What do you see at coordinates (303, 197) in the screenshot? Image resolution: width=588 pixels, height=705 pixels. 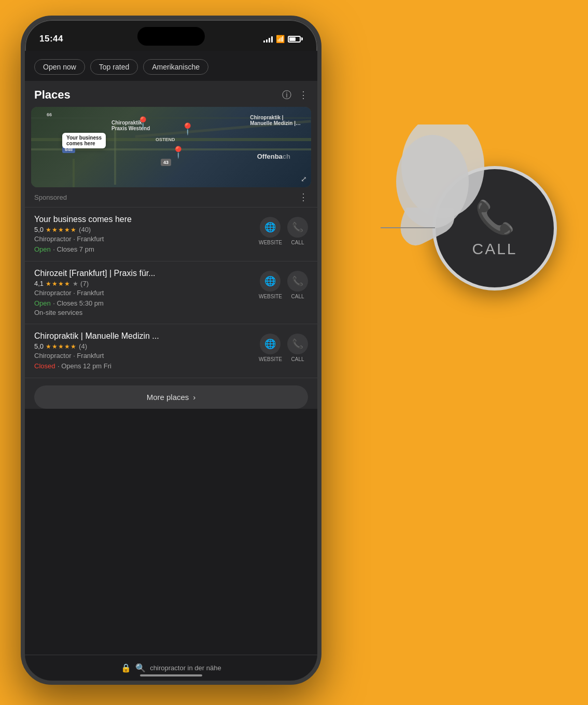 I see `sponsored-more-icon: ⋮` at bounding box center [303, 197].